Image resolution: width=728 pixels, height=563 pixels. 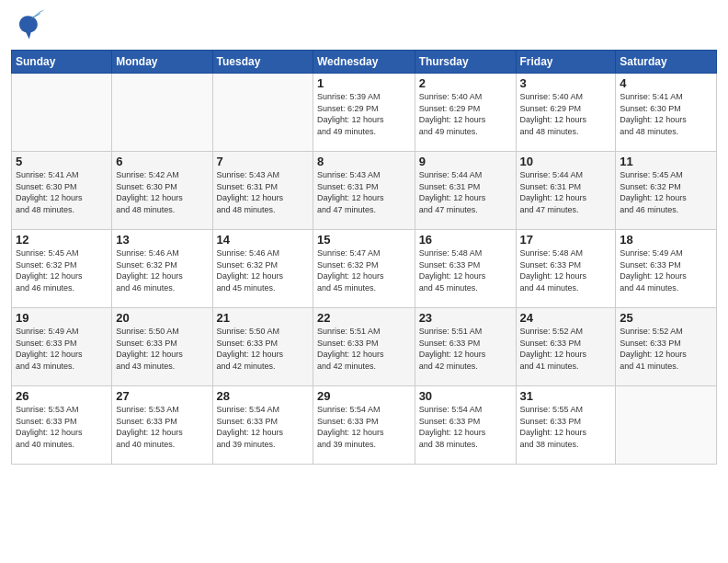 I want to click on calendar-cell: 20Sunrise: 5:50 AM Sunset: 6:33 PM Dayli…, so click(x=162, y=348).